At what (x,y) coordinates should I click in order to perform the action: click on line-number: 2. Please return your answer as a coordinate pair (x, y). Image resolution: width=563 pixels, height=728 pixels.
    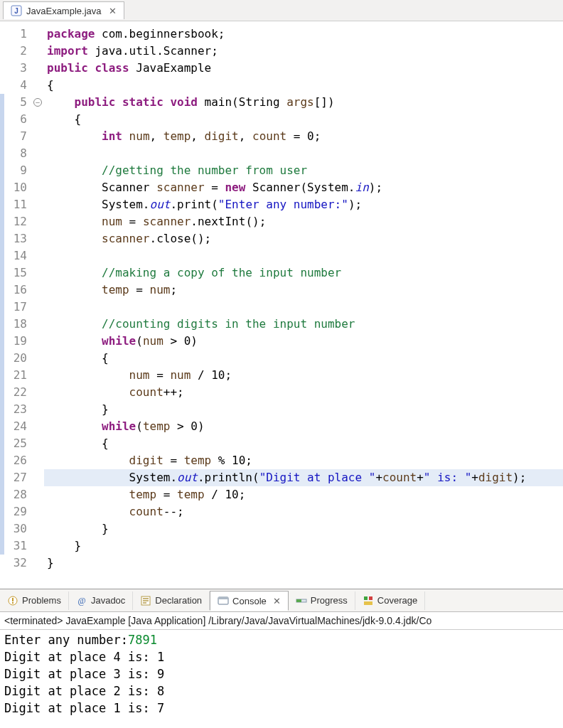
    Looking at the image, I should click on (14, 51).